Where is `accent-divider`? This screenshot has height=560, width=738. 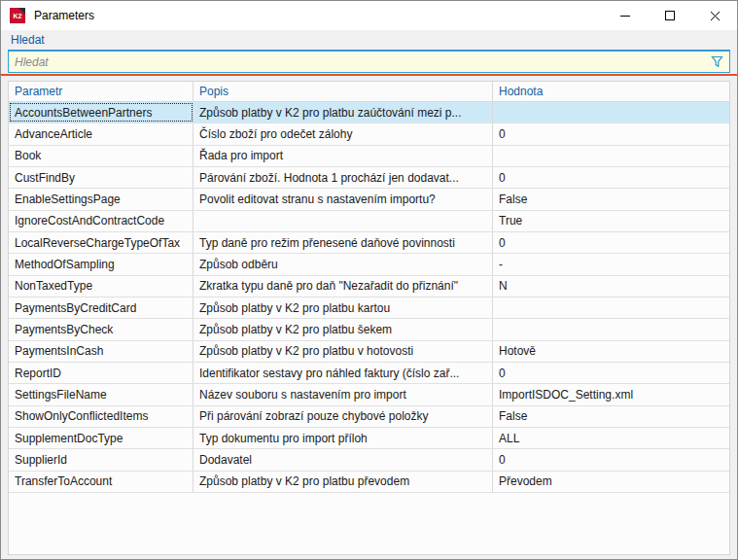
accent-divider is located at coordinates (369, 75).